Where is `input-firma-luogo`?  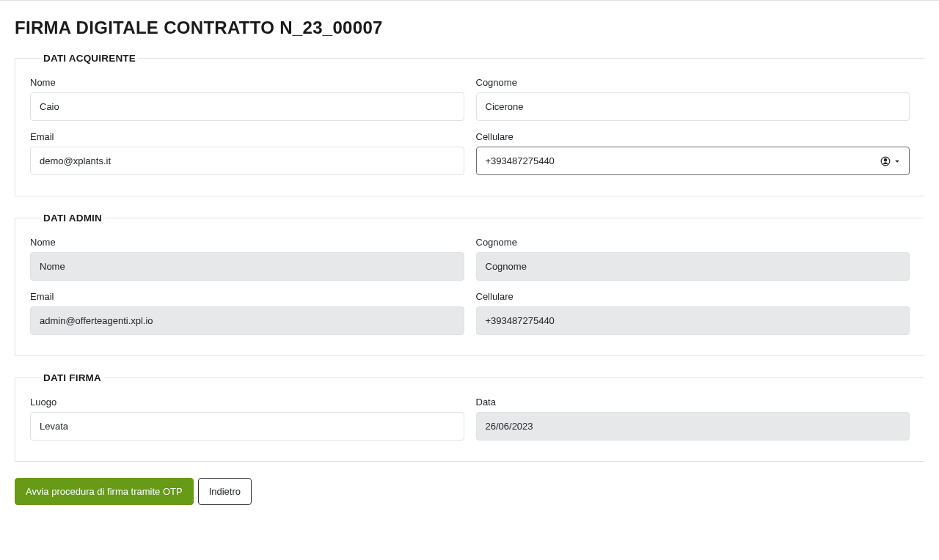 input-firma-luogo is located at coordinates (247, 427).